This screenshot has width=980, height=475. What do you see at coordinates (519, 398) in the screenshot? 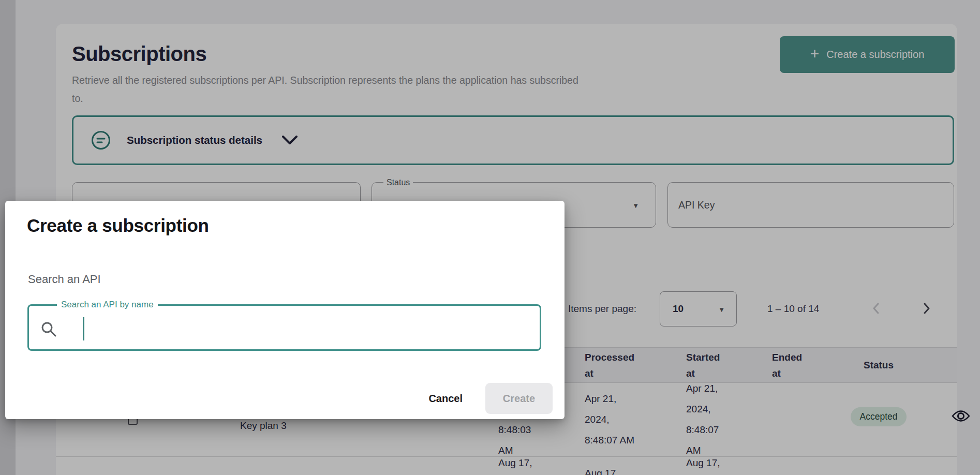
I see `create-button: Create` at bounding box center [519, 398].